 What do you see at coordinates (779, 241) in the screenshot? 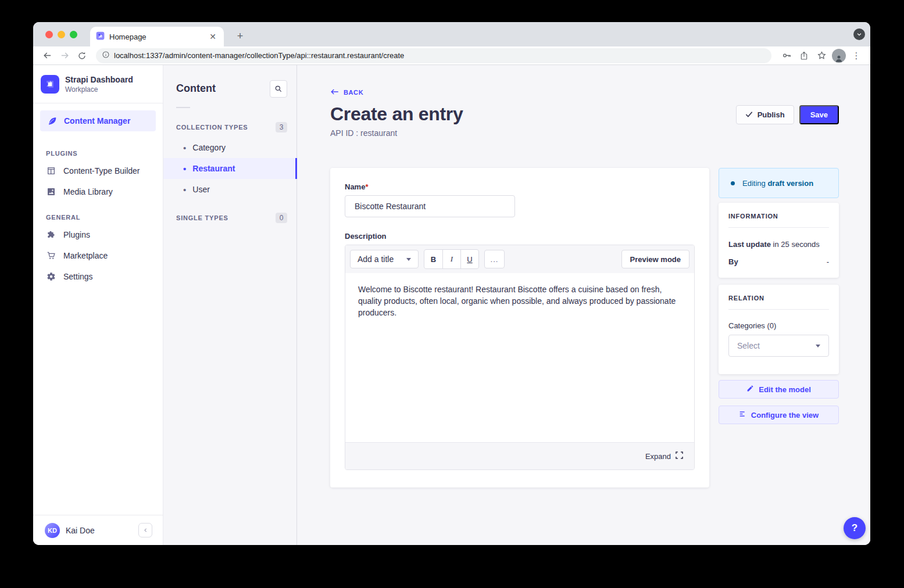
I see `information-card: INFORMATION Last update in 25 seconds By…` at bounding box center [779, 241].